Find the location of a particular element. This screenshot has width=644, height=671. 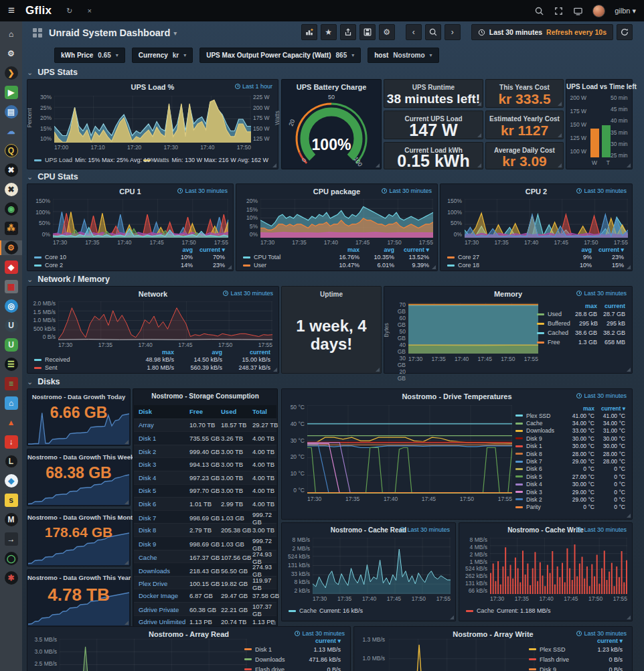

sidebar-app-item: ▤ is located at coordinates (11, 112).